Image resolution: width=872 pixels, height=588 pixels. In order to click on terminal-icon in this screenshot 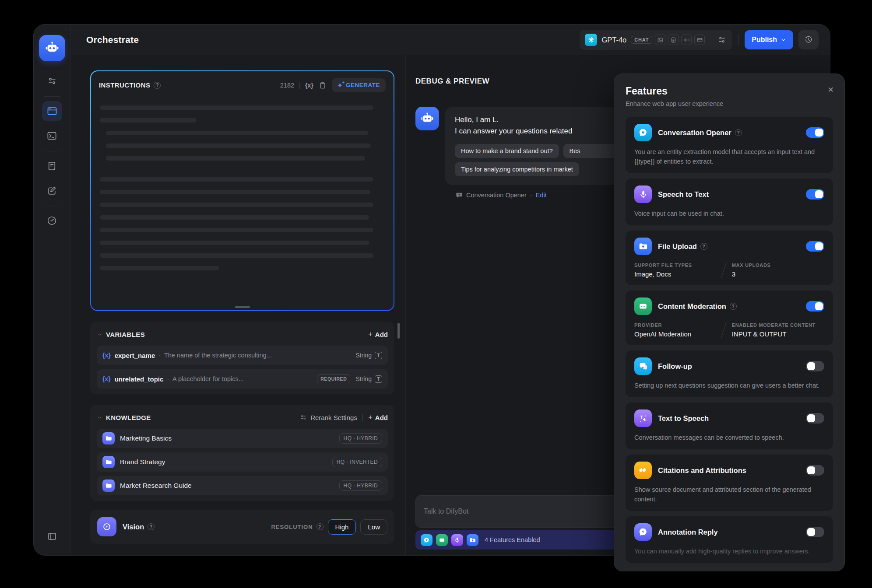, I will do `click(52, 136)`.